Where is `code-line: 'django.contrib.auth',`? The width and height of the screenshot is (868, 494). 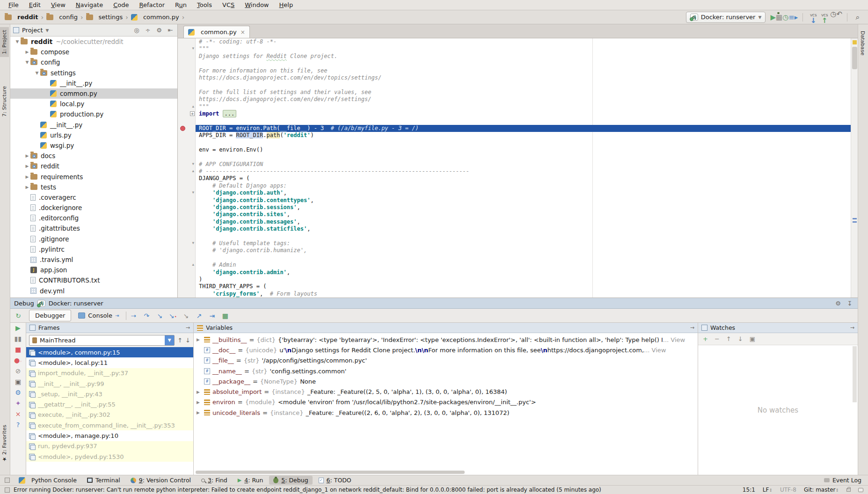 code-line: 'django.contrib.auth', is located at coordinates (523, 193).